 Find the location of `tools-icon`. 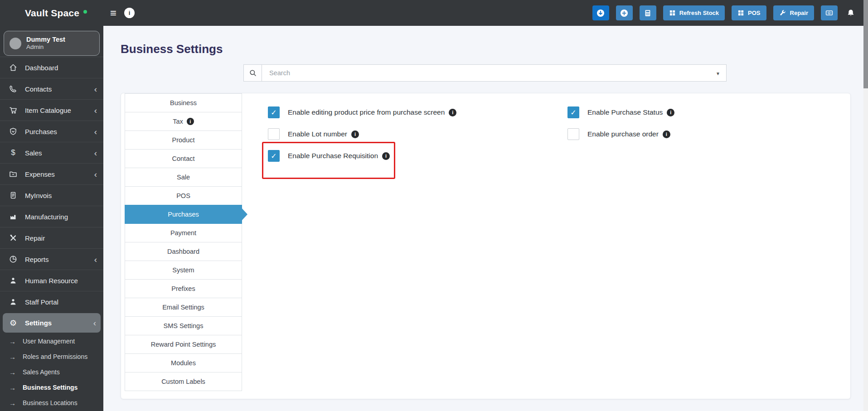

tools-icon is located at coordinates (13, 238).